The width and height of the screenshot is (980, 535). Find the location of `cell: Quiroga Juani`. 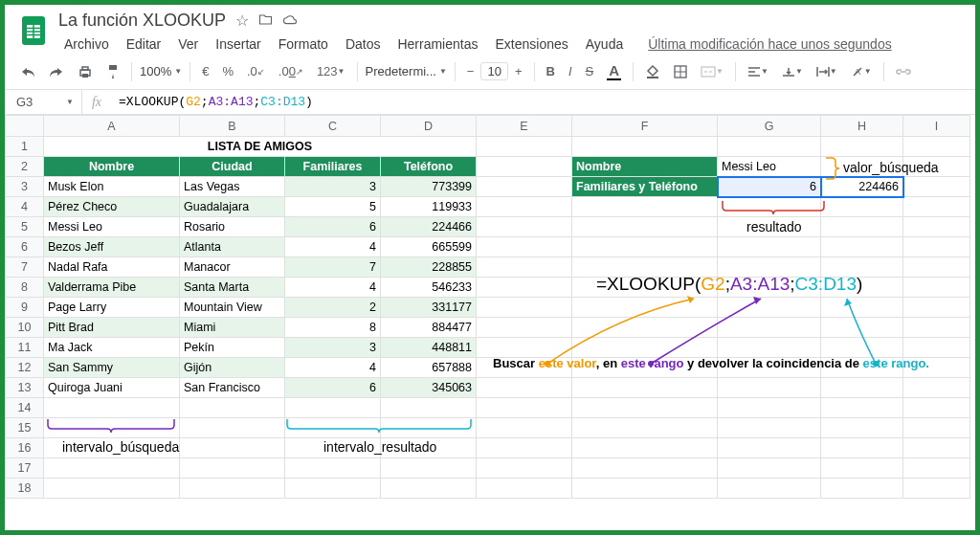

cell: Quiroga Juani is located at coordinates (112, 389).